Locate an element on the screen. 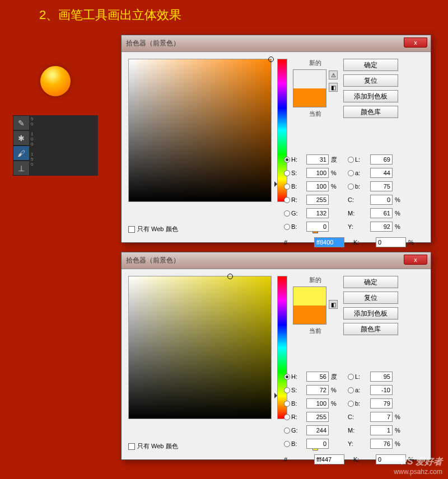 The width and height of the screenshot is (448, 479). tool-stamp-icon: ⊥ is located at coordinates (21, 168).